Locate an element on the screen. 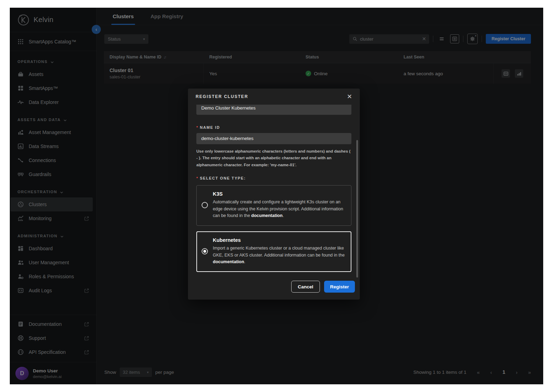 The image size is (553, 392). close-icon: ✕ is located at coordinates (349, 97).